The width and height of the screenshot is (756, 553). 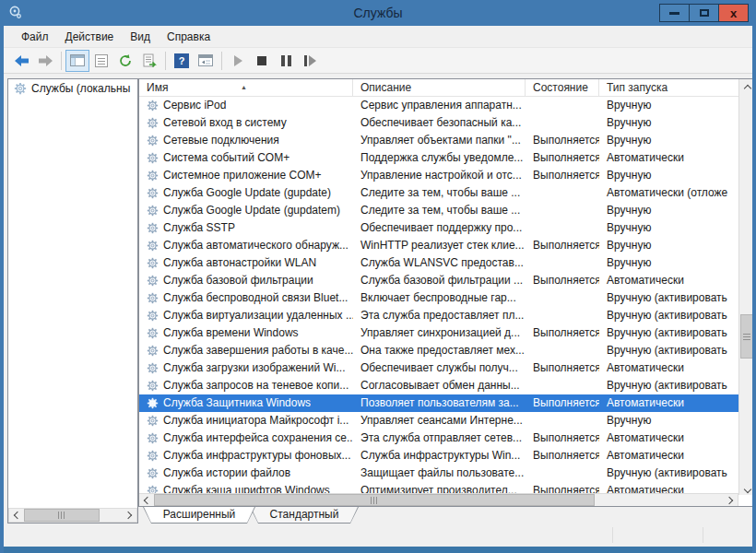 I want to click on maximize-button, so click(x=704, y=13).